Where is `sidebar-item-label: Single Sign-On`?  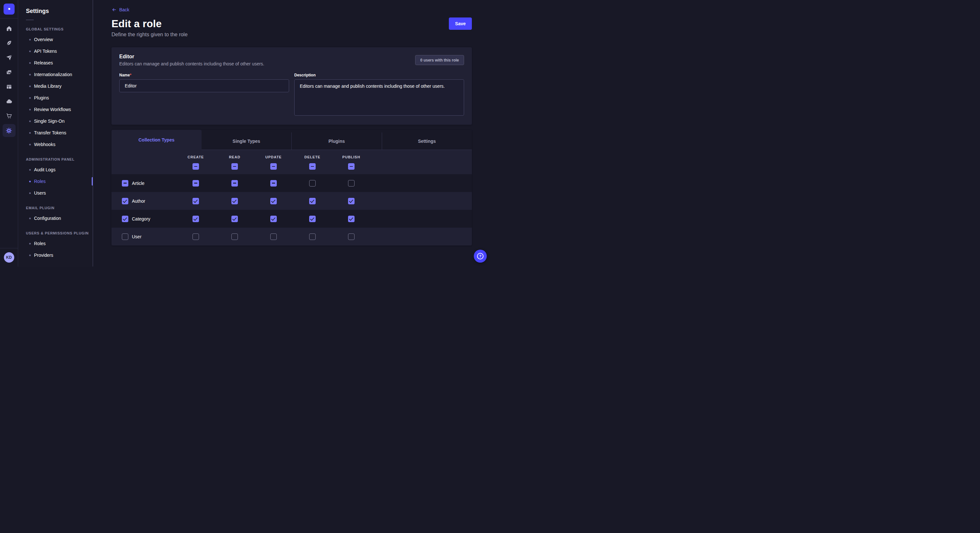
sidebar-item-label: Single Sign-On is located at coordinates (49, 121).